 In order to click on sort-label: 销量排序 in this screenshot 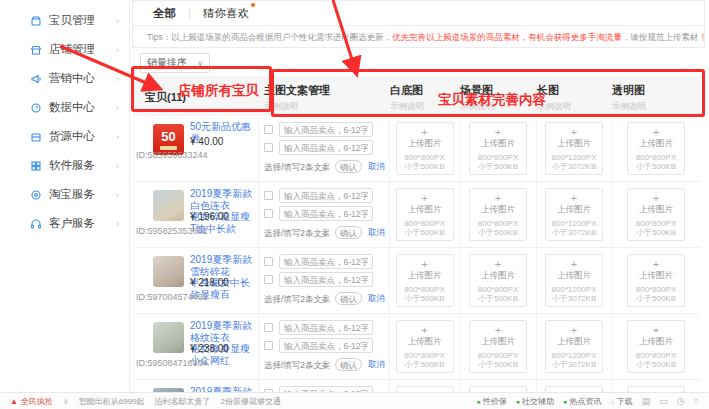, I will do `click(167, 63)`.